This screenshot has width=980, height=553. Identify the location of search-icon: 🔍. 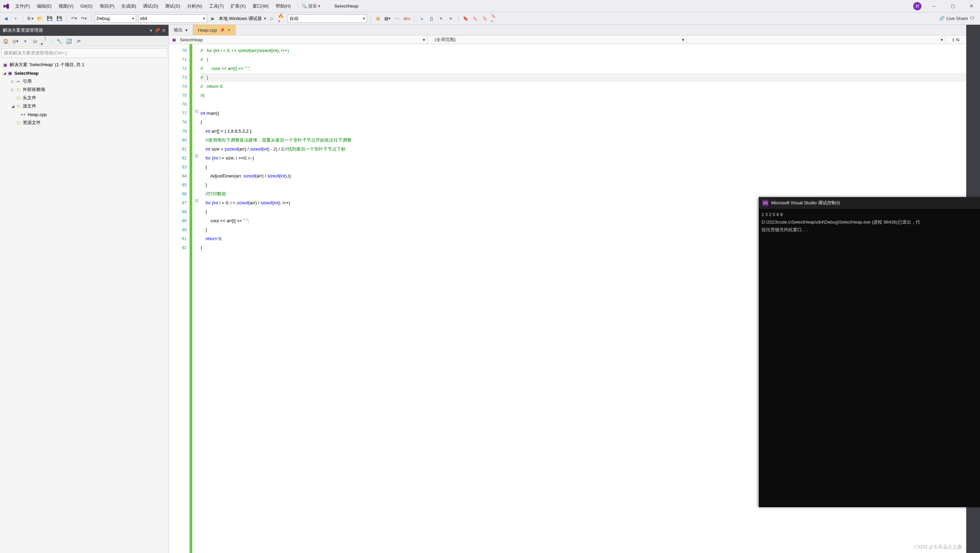
(304, 6).